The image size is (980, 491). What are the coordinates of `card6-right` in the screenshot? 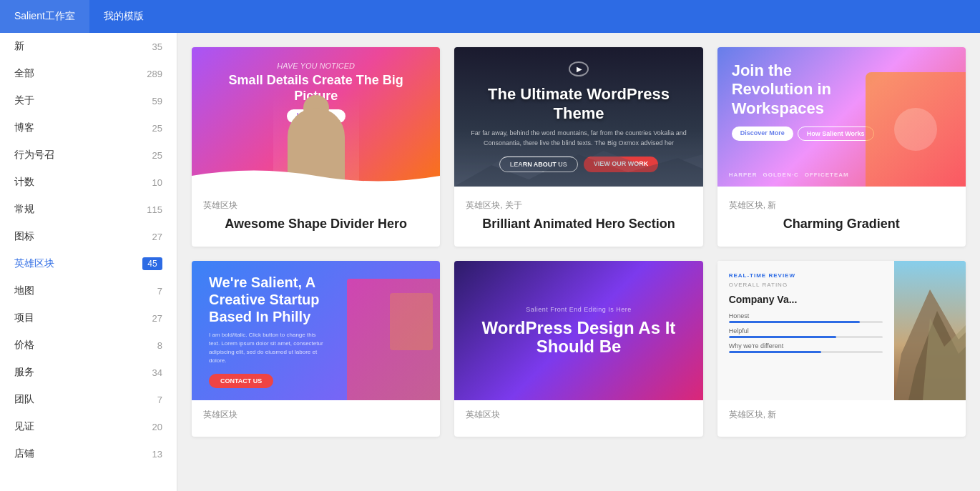 It's located at (930, 330).